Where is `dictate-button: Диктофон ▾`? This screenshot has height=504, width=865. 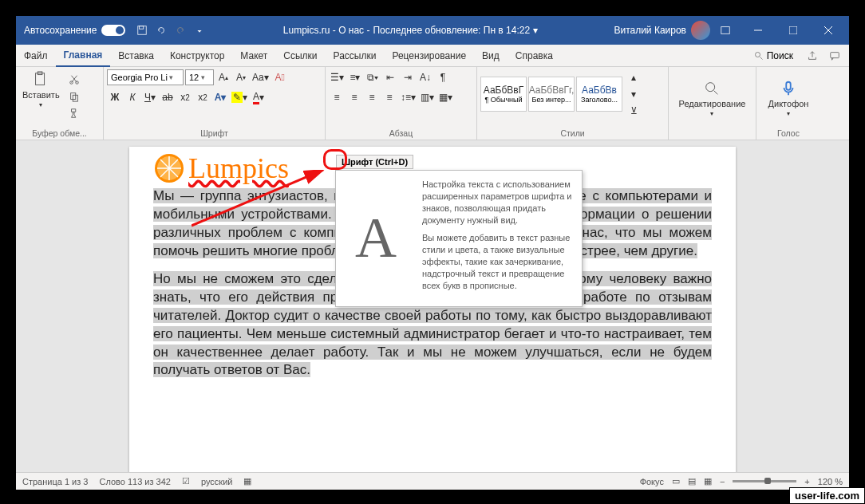
dictate-button: Диктофон ▾ is located at coordinates (788, 99).